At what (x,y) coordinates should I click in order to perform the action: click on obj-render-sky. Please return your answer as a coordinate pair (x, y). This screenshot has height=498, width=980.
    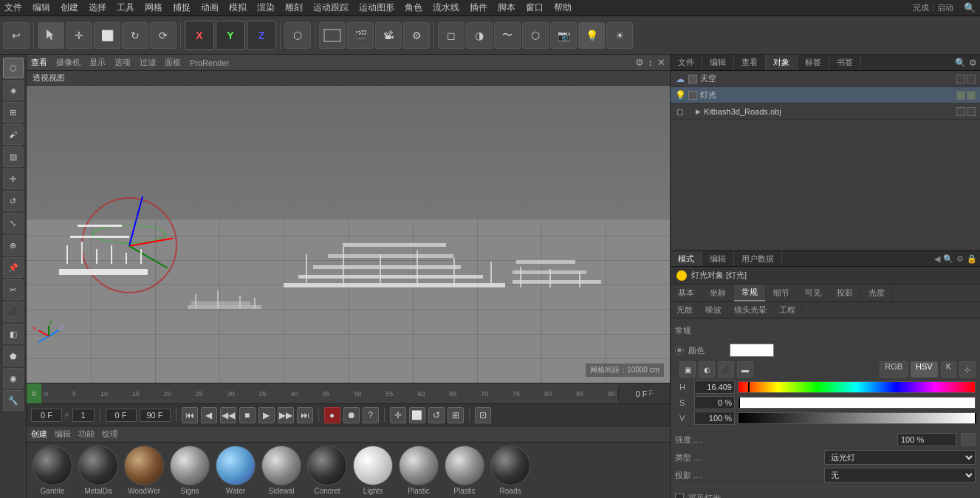
    Looking at the image, I should click on (971, 79).